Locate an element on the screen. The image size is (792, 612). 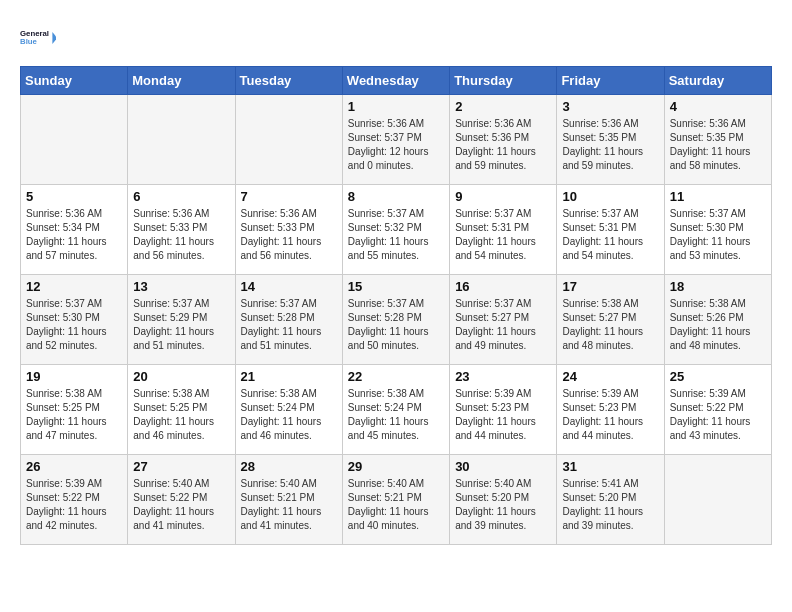
day-number: 20 is located at coordinates (181, 376).